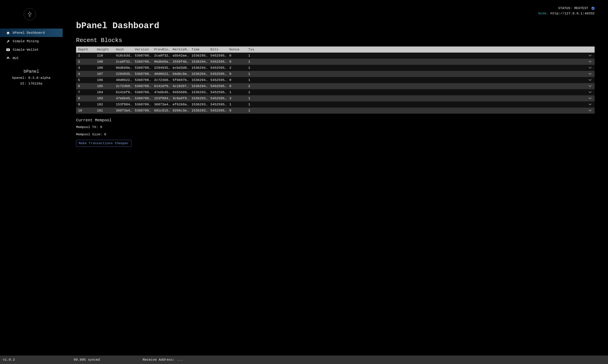 This screenshot has width=608, height=364. What do you see at coordinates (125, 92) in the screenshot?
I see `cell-hash: 61416f9…` at bounding box center [125, 92].